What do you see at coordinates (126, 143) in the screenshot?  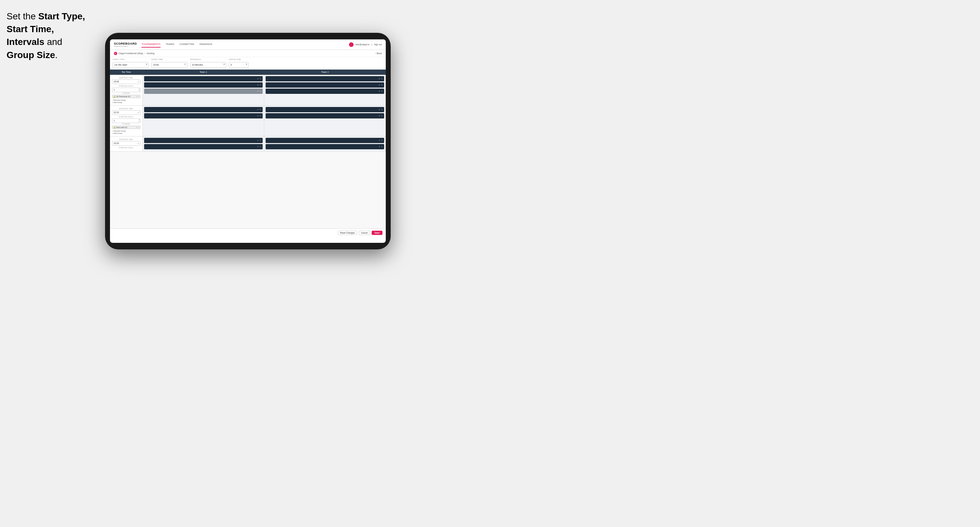 I see `starting-time-wrapper-3: ⏱` at bounding box center [126, 143].